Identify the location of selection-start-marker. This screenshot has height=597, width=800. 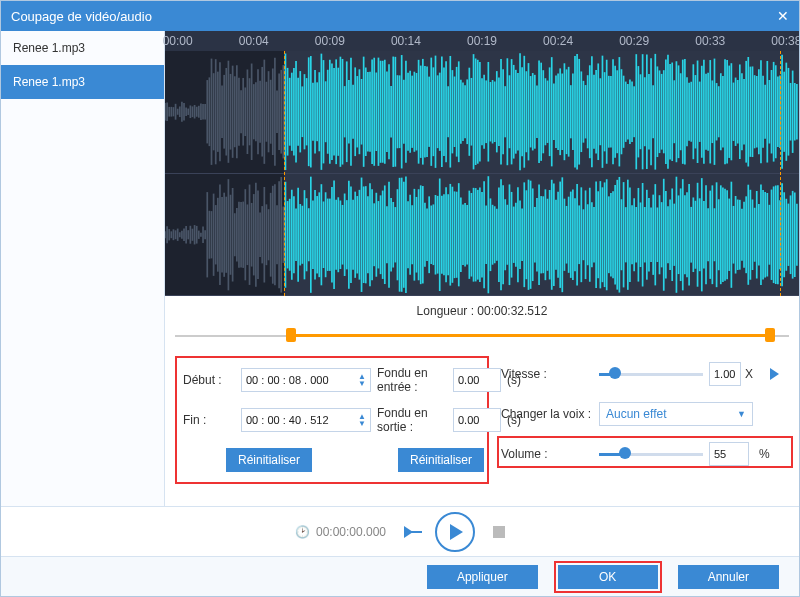
(284, 174).